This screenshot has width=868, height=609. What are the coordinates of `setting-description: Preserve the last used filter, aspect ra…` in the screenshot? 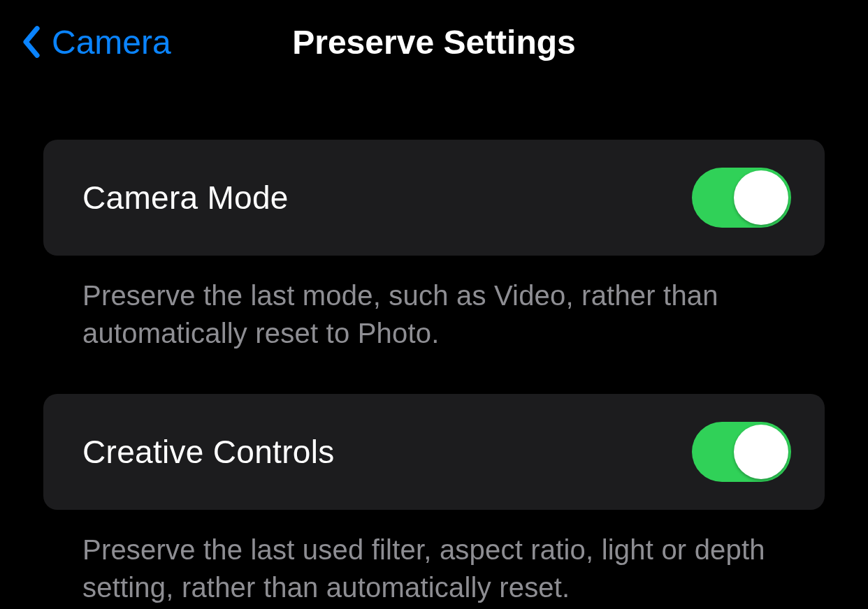 It's located at (434, 558).